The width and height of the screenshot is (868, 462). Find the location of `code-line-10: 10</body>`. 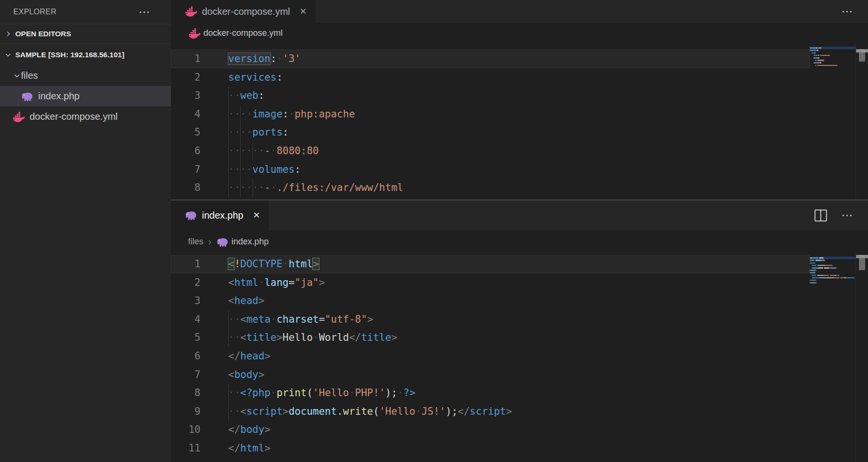

code-line-10: 10</body> is located at coordinates (490, 430).